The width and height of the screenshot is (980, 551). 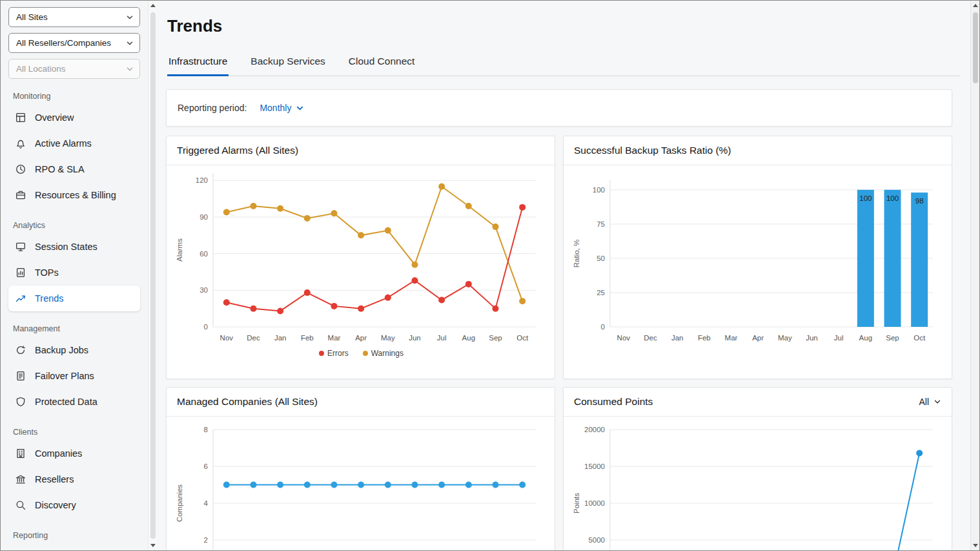 What do you see at coordinates (76, 96) in the screenshot?
I see `sidebar-section-monitoring: Monitoring` at bounding box center [76, 96].